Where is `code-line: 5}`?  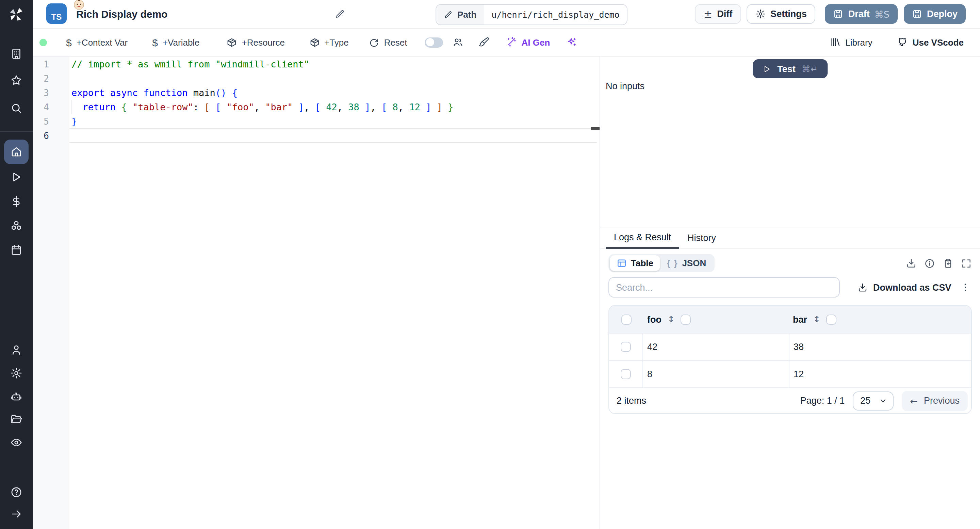
code-line: 5} is located at coordinates (316, 122).